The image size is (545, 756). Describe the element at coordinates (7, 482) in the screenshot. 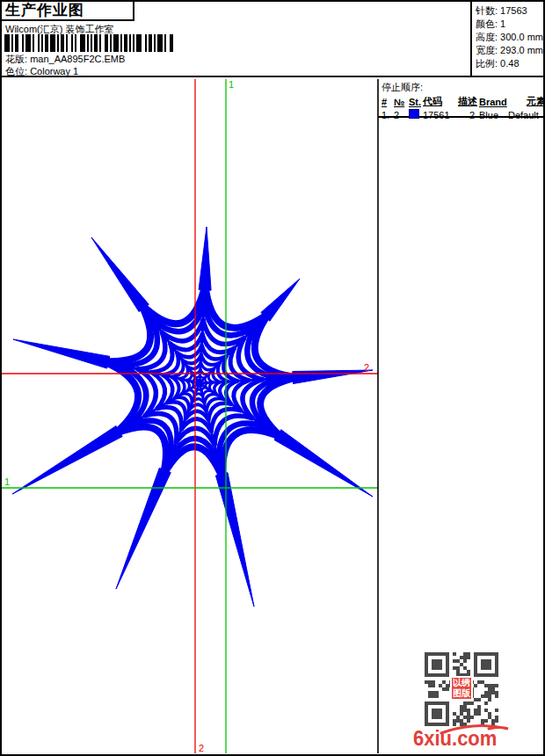

I see `guide-label: 1` at that location.